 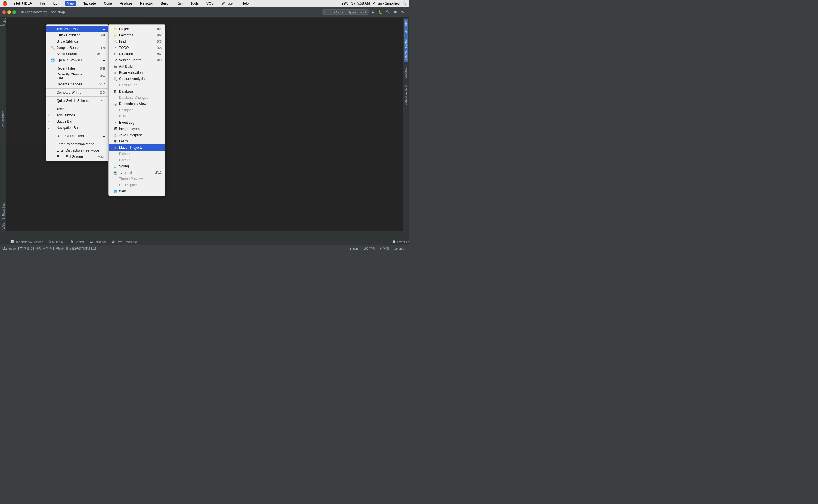 What do you see at coordinates (5, 3) in the screenshot?
I see `apple-menu: 🍎` at bounding box center [5, 3].